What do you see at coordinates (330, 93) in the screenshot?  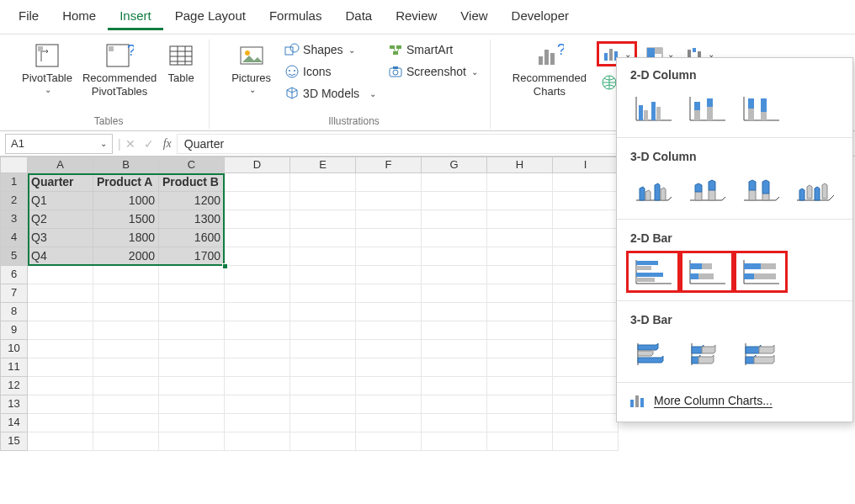 I see `3d-models-button: 3D Models ⌄` at bounding box center [330, 93].